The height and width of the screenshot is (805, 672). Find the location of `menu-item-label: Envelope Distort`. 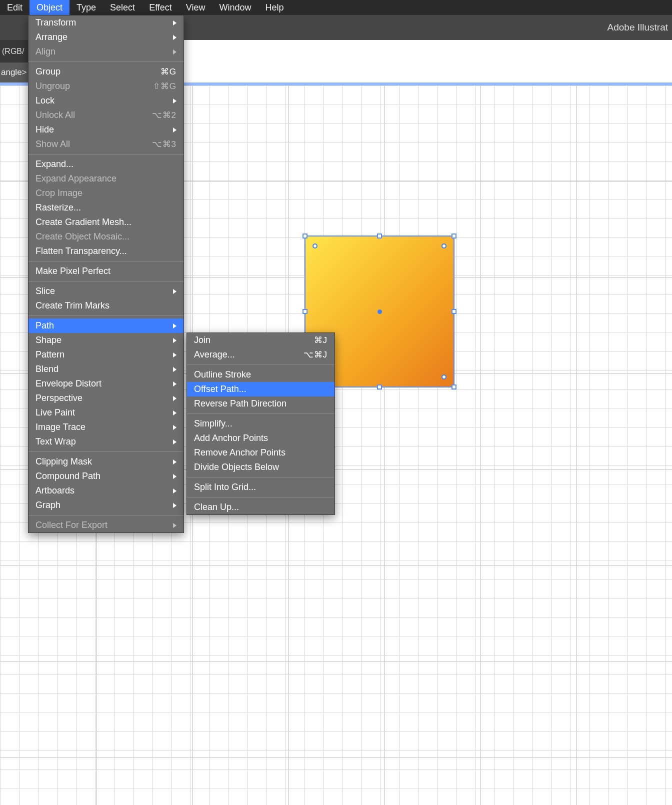

menu-item-label: Envelope Distort is located at coordinates (68, 384).